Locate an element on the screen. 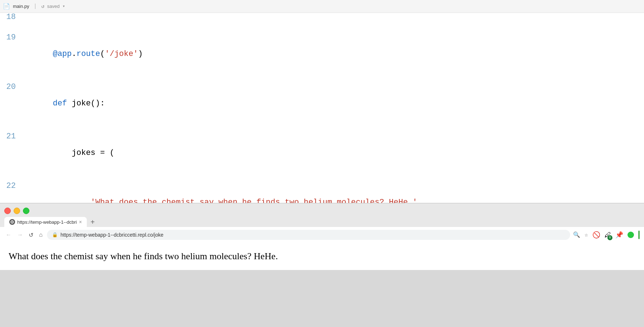 This screenshot has height=327, width=644. browser-tab-active: https://temp-webapp-1--dcbri × is located at coordinates (46, 222).